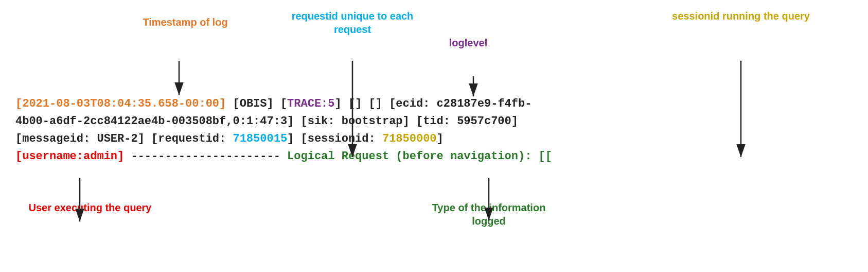 This screenshot has width=868, height=272. Describe the element at coordinates (284, 139) in the screenshot. I see `log-line-3: [messageid: USER-2] [requestid: 71850015…` at that location.